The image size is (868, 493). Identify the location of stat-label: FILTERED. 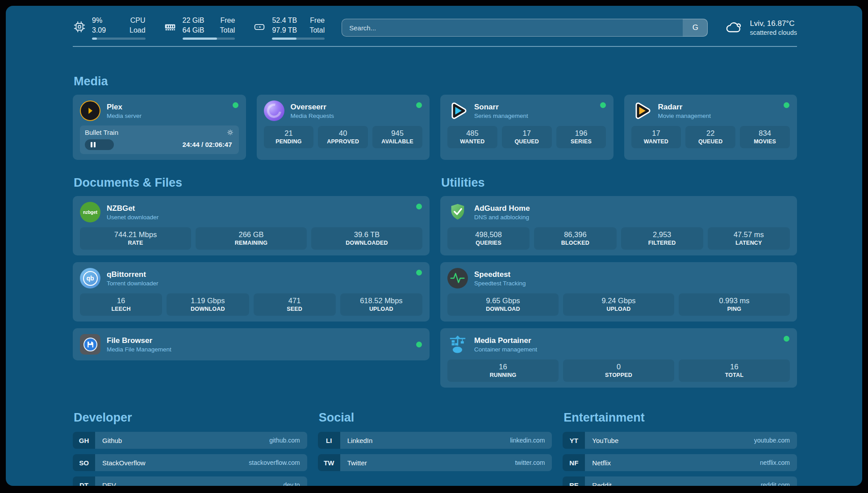
(662, 243).